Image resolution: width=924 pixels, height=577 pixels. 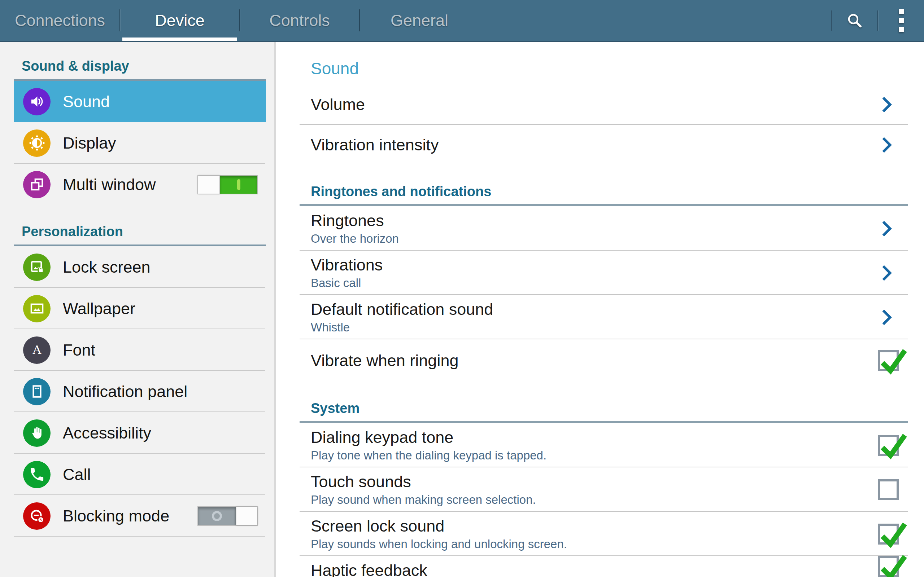 What do you see at coordinates (299, 21) in the screenshot?
I see `tab-label: Controls` at bounding box center [299, 21].